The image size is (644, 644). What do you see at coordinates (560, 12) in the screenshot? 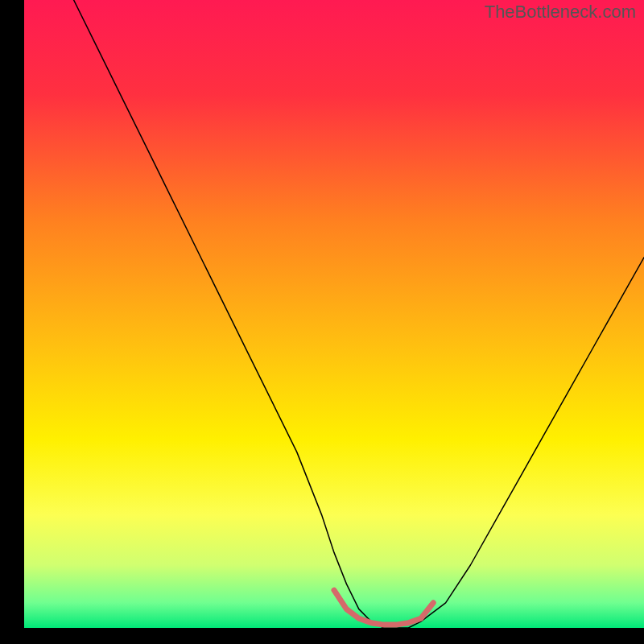
I see `watermark-text: TheBottleneck.com` at bounding box center [560, 12].